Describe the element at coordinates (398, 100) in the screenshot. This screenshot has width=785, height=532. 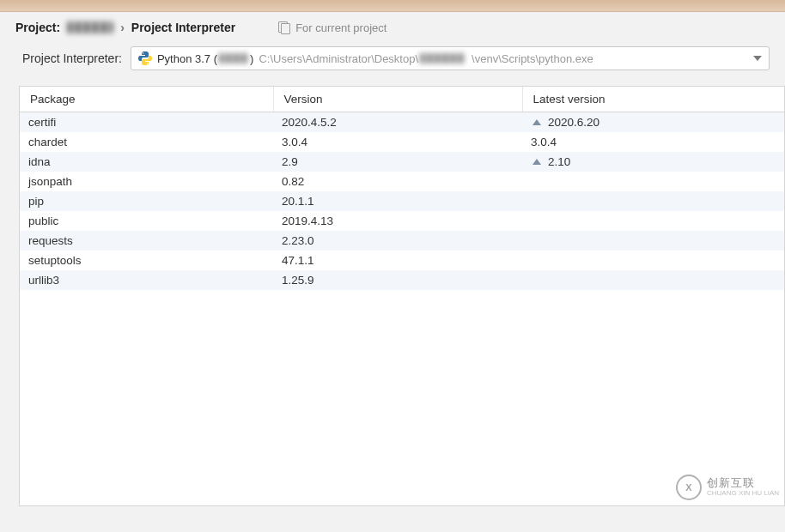
I see `col-header-version: Version` at that location.